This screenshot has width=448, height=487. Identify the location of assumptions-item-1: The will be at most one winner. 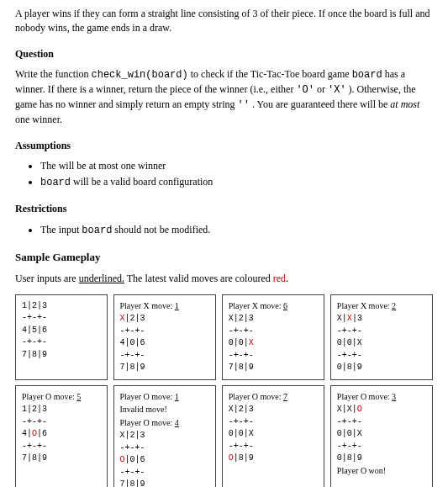
(237, 167).